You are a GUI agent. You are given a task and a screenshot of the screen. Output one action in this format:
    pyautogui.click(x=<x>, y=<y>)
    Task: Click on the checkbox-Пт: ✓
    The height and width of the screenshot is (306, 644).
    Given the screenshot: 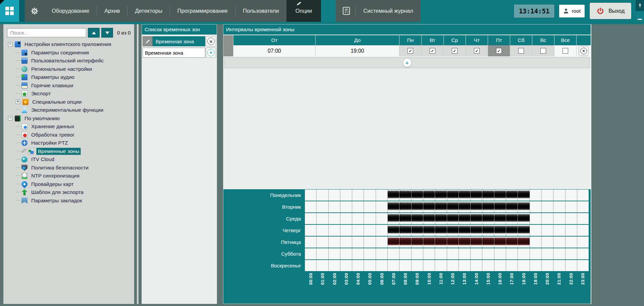 What is the action you would take?
    pyautogui.click(x=499, y=51)
    